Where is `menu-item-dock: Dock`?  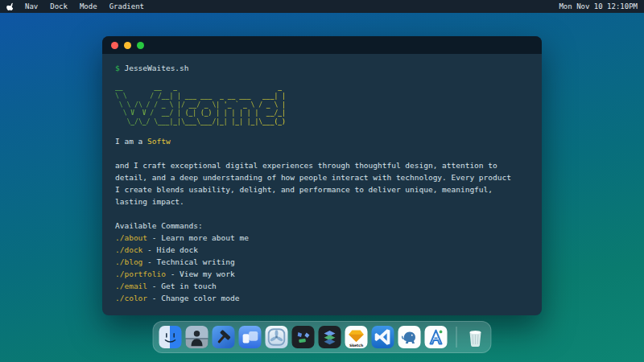 menu-item-dock: Dock is located at coordinates (59, 6).